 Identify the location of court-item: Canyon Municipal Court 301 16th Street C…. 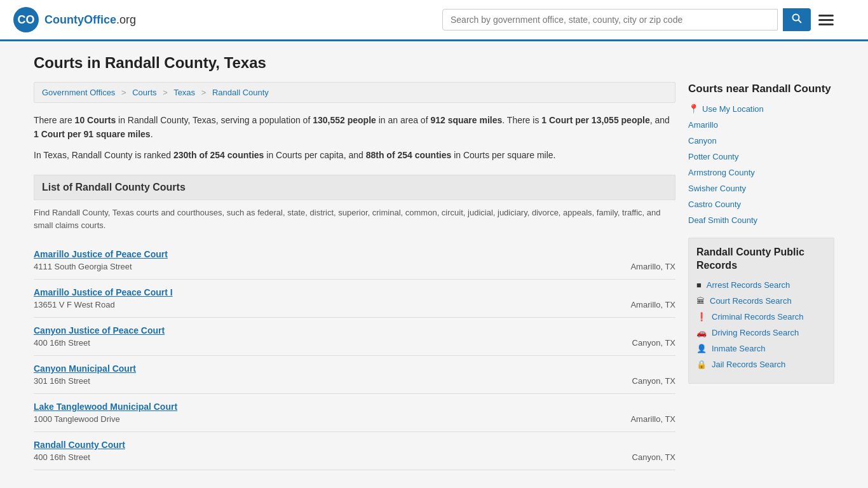
(355, 375).